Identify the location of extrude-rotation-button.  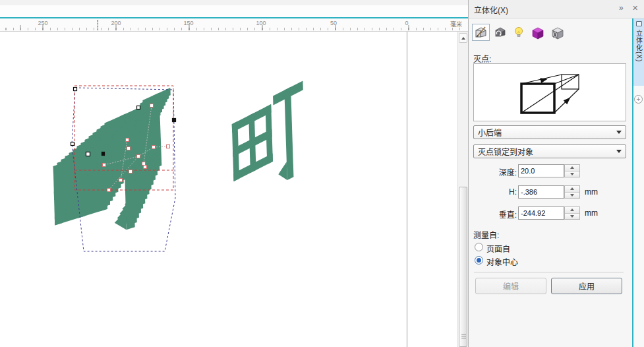
(500, 34).